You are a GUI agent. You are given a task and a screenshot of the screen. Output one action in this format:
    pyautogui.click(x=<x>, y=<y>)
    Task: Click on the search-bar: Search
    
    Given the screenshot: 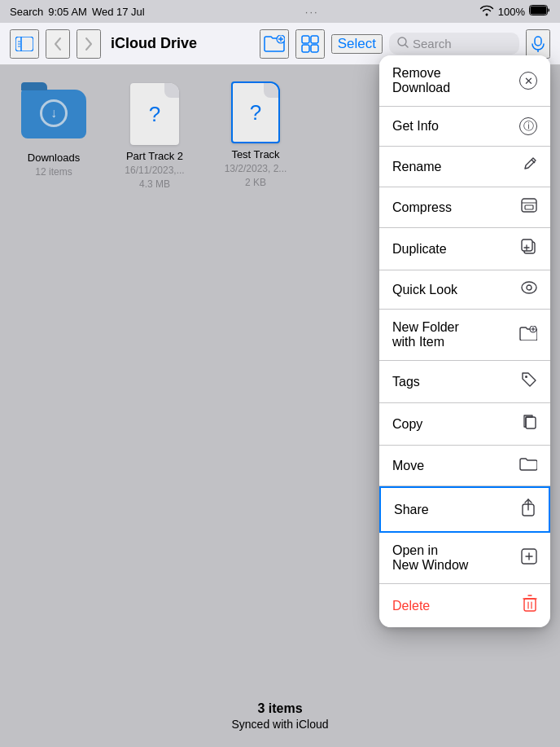 What is the action you would take?
    pyautogui.click(x=454, y=44)
    